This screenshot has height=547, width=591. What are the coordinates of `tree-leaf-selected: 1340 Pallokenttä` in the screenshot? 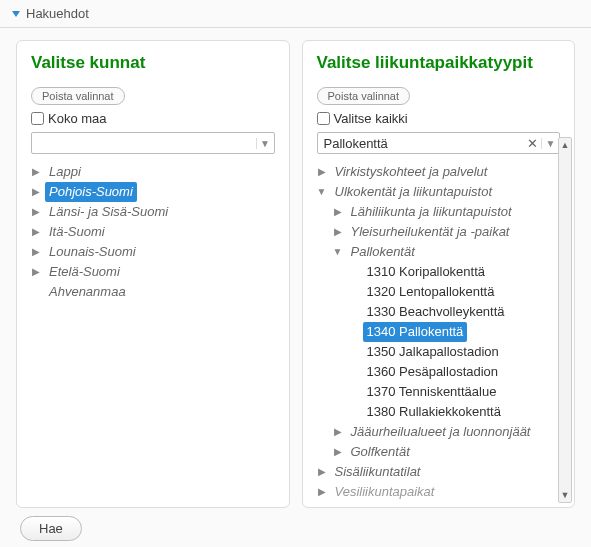 It's located at (455, 332).